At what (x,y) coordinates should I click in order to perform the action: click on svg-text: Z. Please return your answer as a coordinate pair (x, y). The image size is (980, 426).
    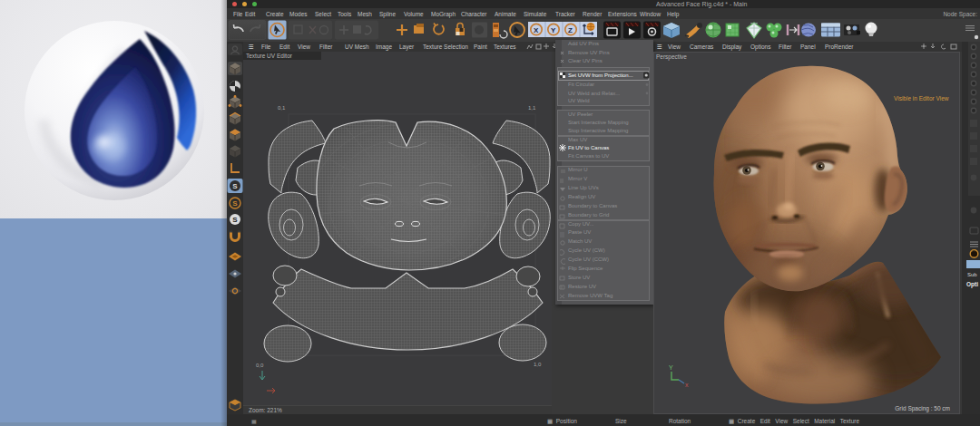
    Looking at the image, I should click on (570, 31).